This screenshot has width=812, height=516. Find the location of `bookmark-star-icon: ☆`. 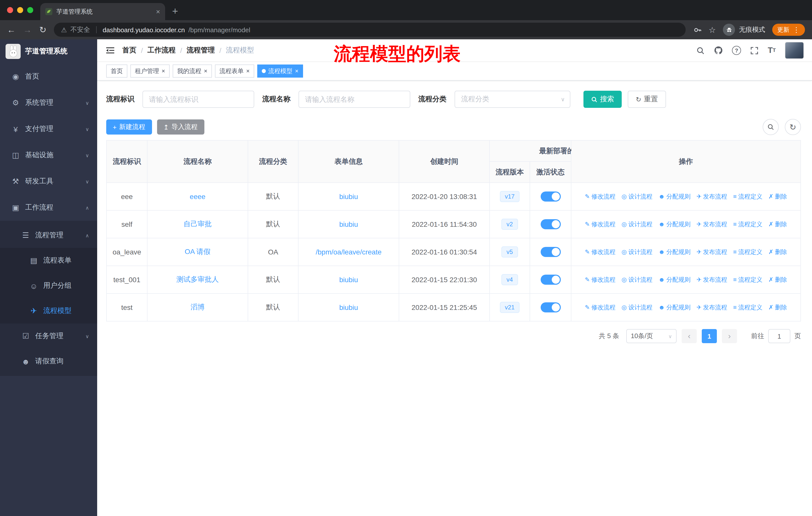

bookmark-star-icon: ☆ is located at coordinates (712, 30).